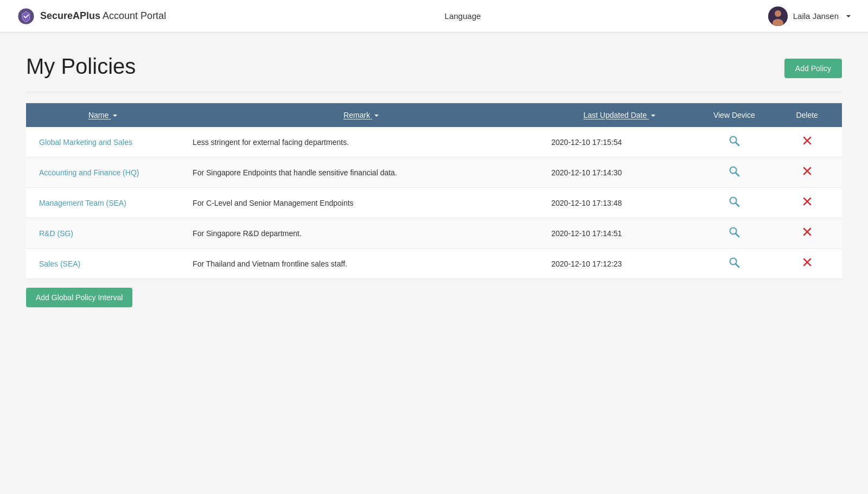  What do you see at coordinates (620, 264) in the screenshot?
I see `policy-date-cell: 2020-12-10 17:12:23` at bounding box center [620, 264].